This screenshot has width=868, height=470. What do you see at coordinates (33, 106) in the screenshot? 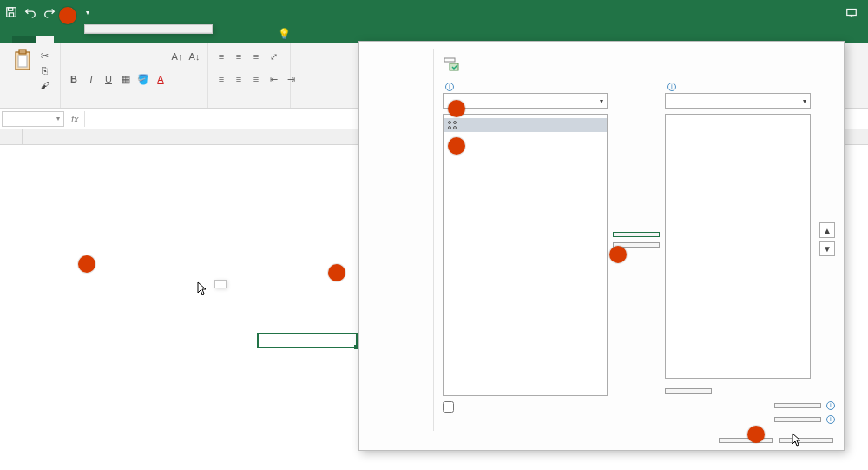
I see `group-label-clipboard` at bounding box center [33, 106].